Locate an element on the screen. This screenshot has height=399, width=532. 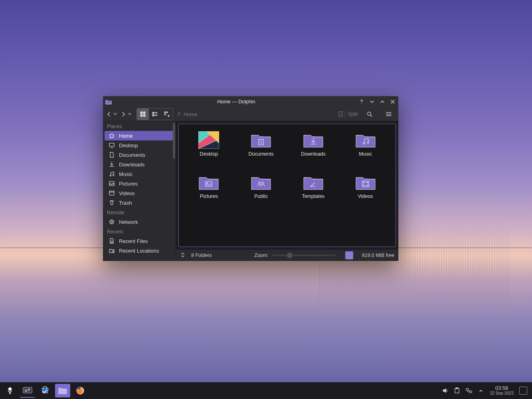
music-folder-icon is located at coordinates (366, 140).